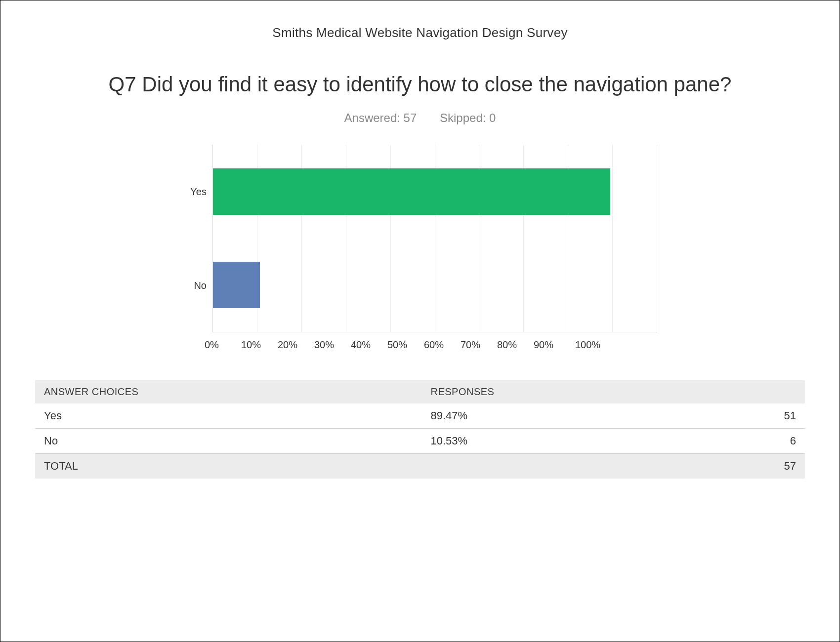  Describe the element at coordinates (435, 342) in the screenshot. I see `x-axis-labels: 0% 10% 20% 30% 40% 50% 60% 70% 80% 90% 1…` at that location.